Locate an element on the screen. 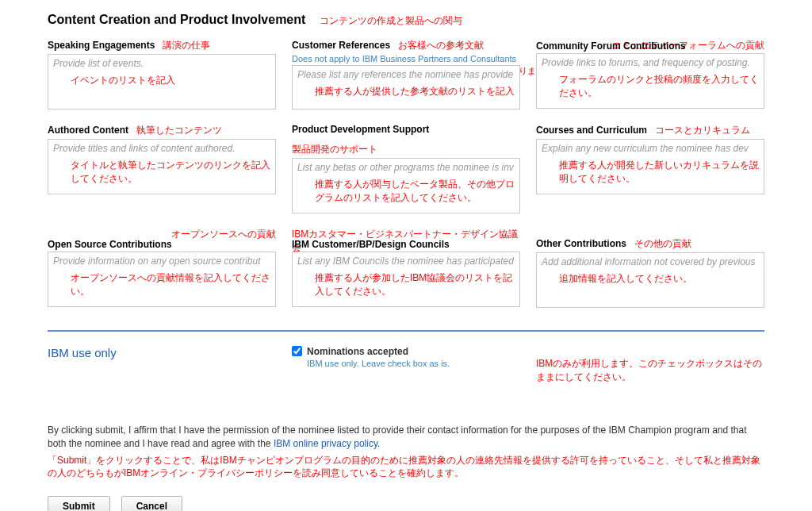 The width and height of the screenshot is (812, 511). ibm-use-only-title: IBM use only is located at coordinates (162, 352).